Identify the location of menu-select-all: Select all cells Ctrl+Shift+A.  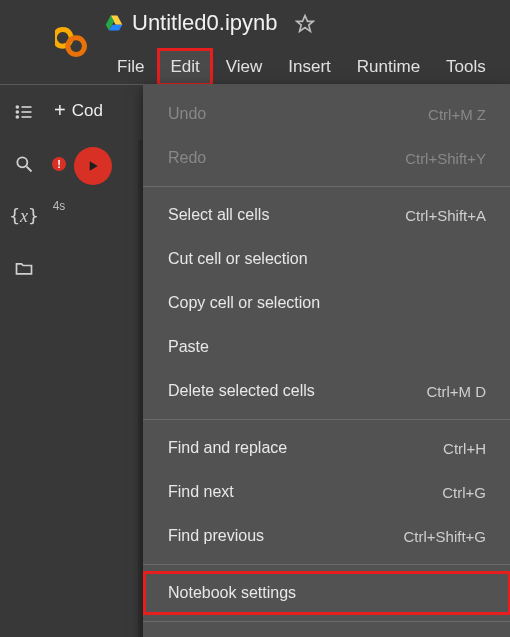
(326, 215).